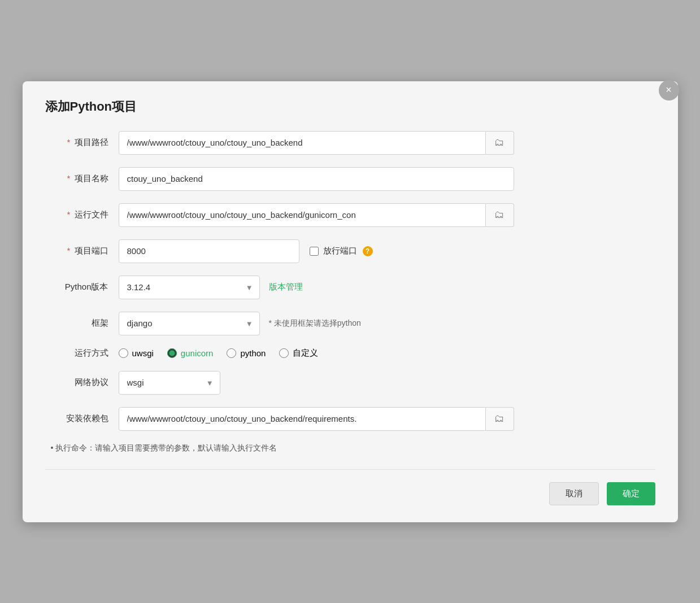  What do you see at coordinates (286, 287) in the screenshot?
I see `version-manage-link: 版本管理` at bounding box center [286, 287].